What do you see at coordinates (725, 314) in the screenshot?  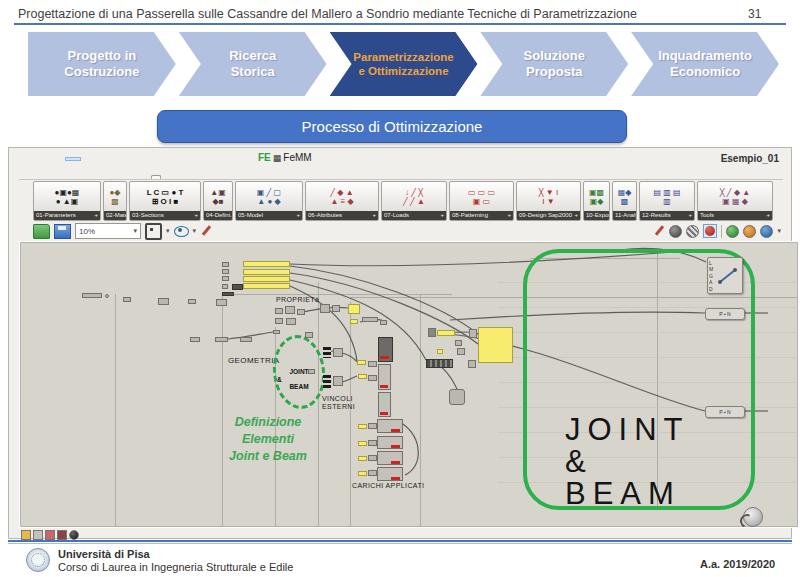 I see `gh-beam-node: P ▪ N` at bounding box center [725, 314].